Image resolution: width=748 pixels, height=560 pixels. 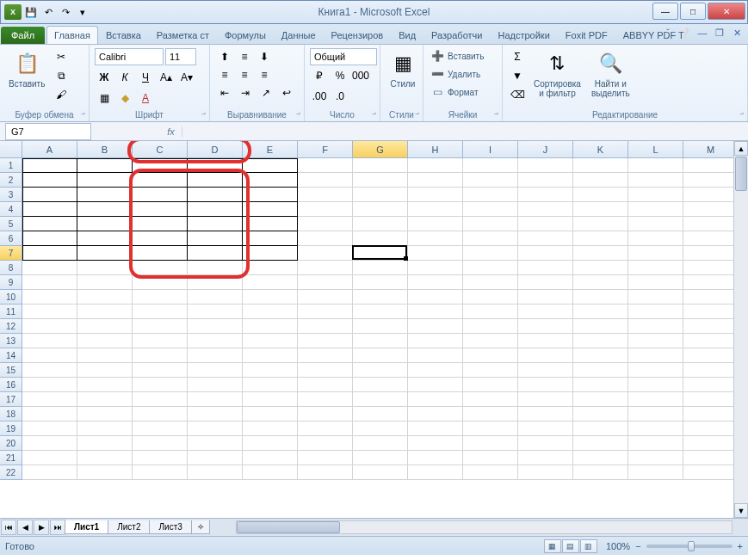 What do you see at coordinates (129, 527) in the screenshot?
I see `sheet-tab-2: Лист2` at bounding box center [129, 527].